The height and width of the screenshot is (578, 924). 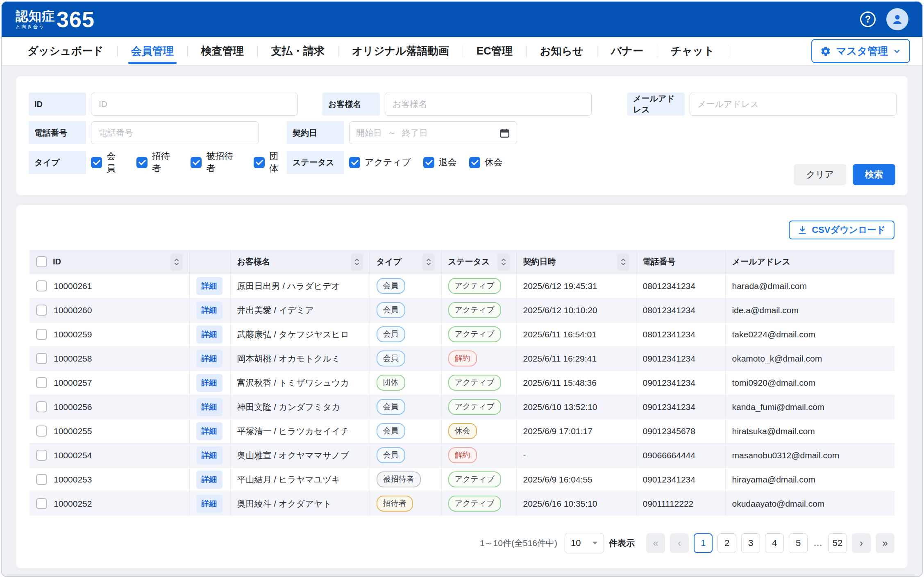 I want to click on row-phone: 09011112222, so click(x=681, y=503).